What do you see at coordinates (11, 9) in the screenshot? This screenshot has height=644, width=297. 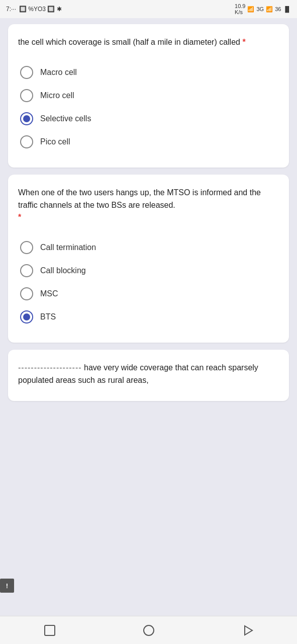 I see `status-time: 7:···` at bounding box center [11, 9].